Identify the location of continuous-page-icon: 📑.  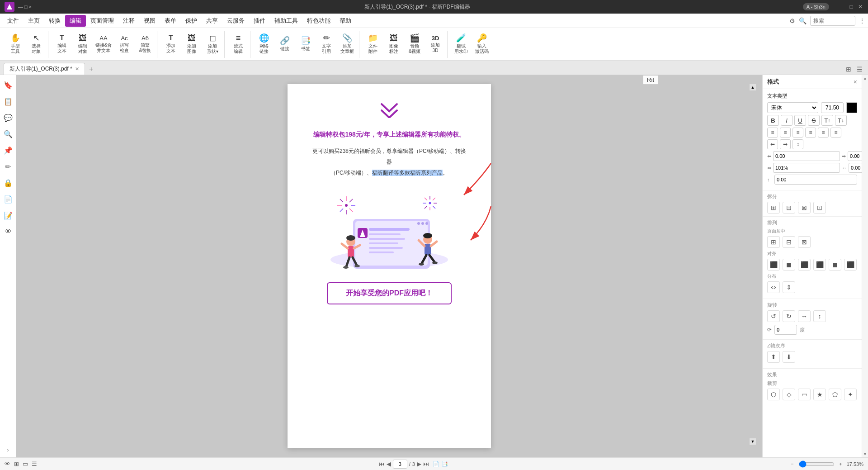
(445, 464).